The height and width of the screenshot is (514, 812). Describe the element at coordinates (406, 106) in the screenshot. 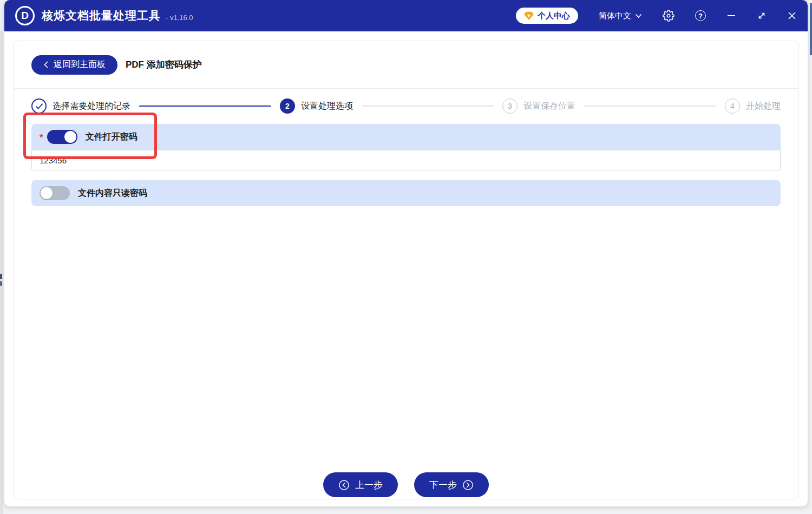

I see `stepper: 选择需要处理的记录 2 设置处理选项 3 设置保存位置 4 开始处理` at that location.